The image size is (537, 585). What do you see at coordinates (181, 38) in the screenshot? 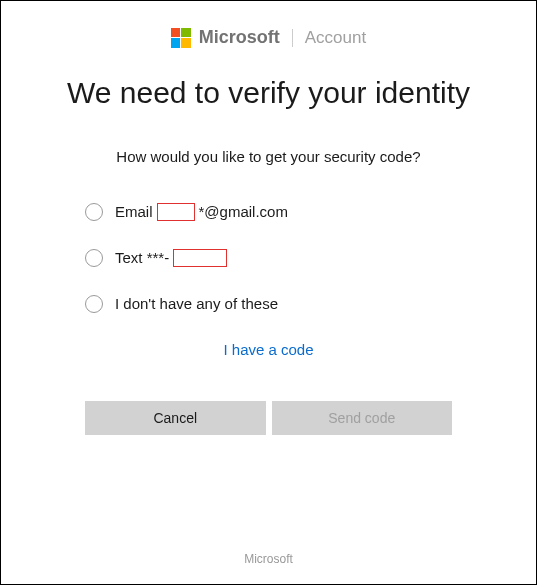
I see `microsoft-logo-icon` at bounding box center [181, 38].